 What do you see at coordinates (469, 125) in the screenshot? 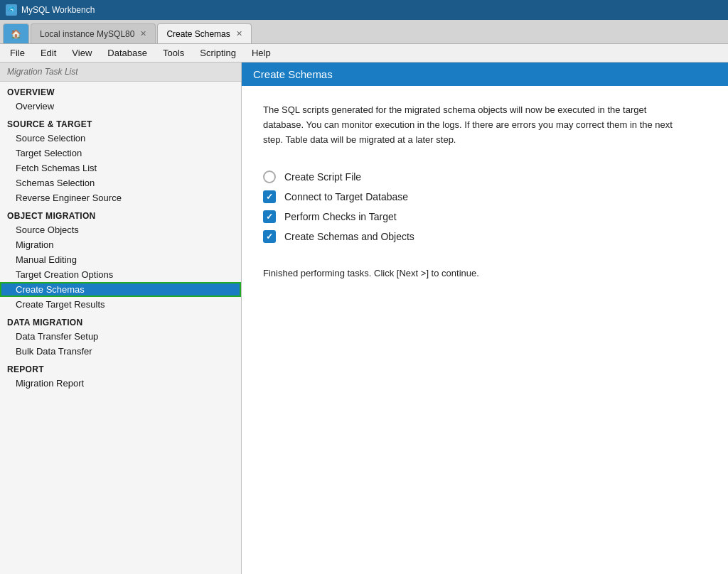
I see `panel-description: The SQL scripts generated for the migrat…` at bounding box center [469, 125].